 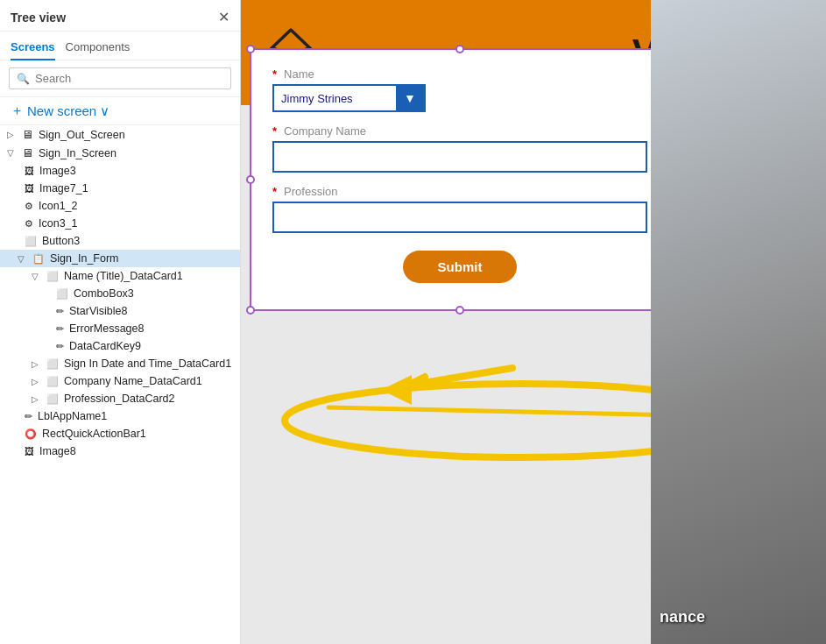 What do you see at coordinates (460, 217) in the screenshot?
I see `profession-input` at bounding box center [460, 217].